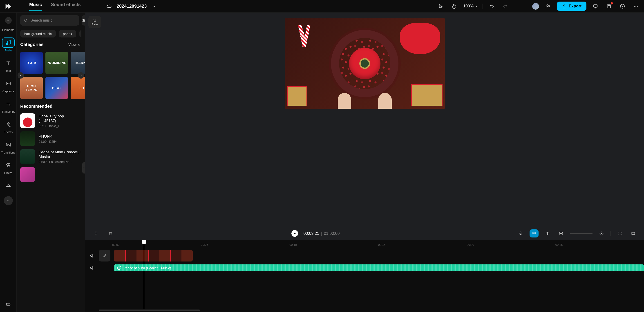 Image resolution: width=644 pixels, height=312 pixels. I want to click on ruler-mark: 00:25, so click(600, 245).